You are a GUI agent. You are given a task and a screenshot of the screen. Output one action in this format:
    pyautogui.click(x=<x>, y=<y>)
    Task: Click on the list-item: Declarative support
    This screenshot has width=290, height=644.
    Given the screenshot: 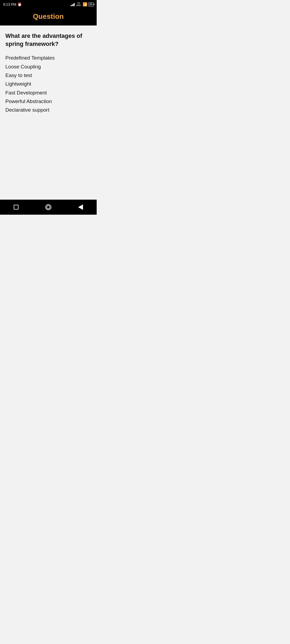 What is the action you would take?
    pyautogui.click(x=48, y=110)
    